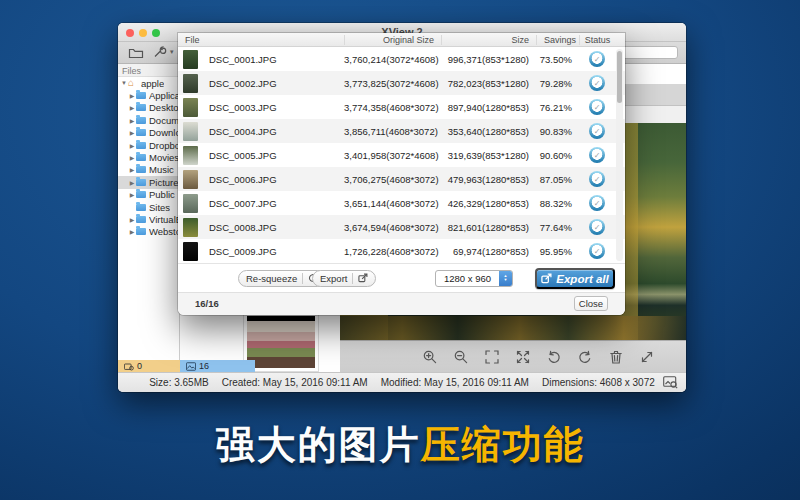  I want to click on open-folder-icon, so click(136, 54).